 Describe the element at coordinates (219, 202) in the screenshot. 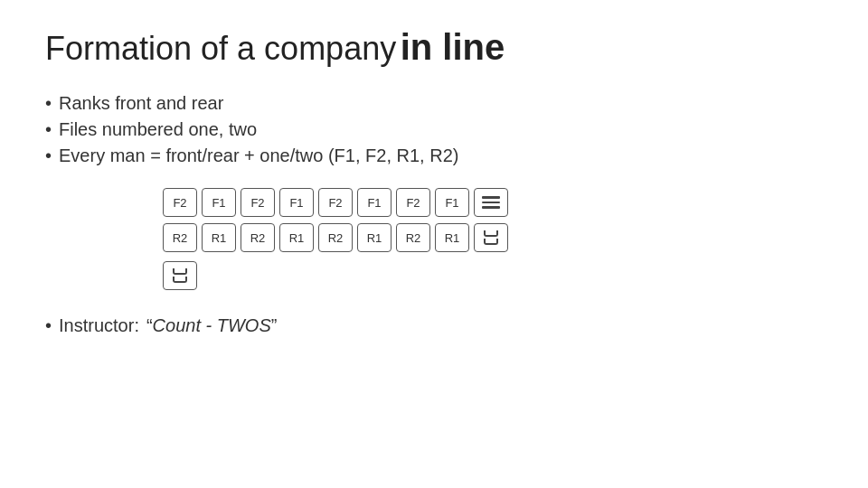

I see `cell-f1-1: F1` at that location.